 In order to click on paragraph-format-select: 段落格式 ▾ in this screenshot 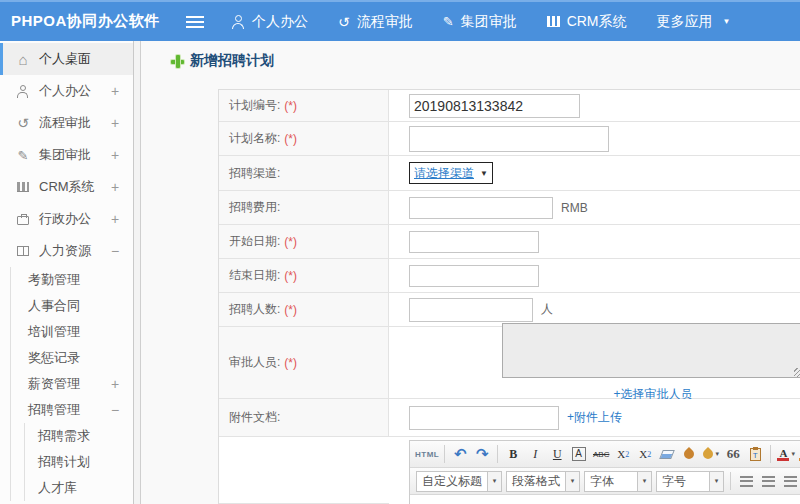, I will do `click(543, 482)`.